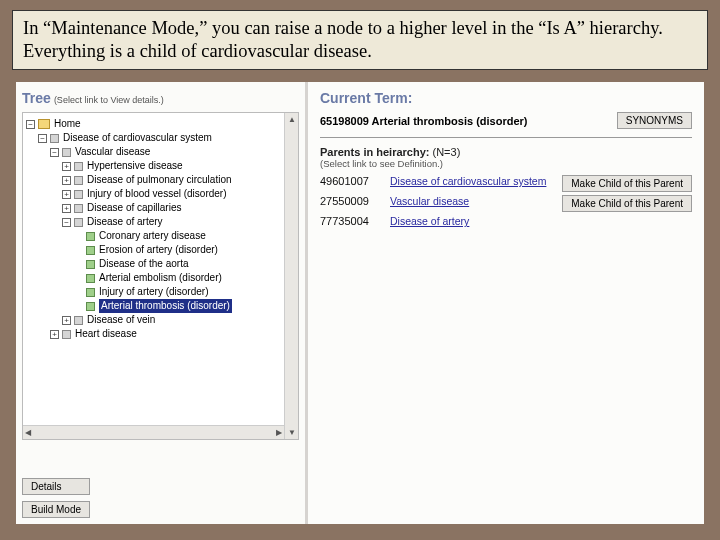 This screenshot has height=540, width=720. I want to click on scrollbar-horizontal, so click(154, 432).